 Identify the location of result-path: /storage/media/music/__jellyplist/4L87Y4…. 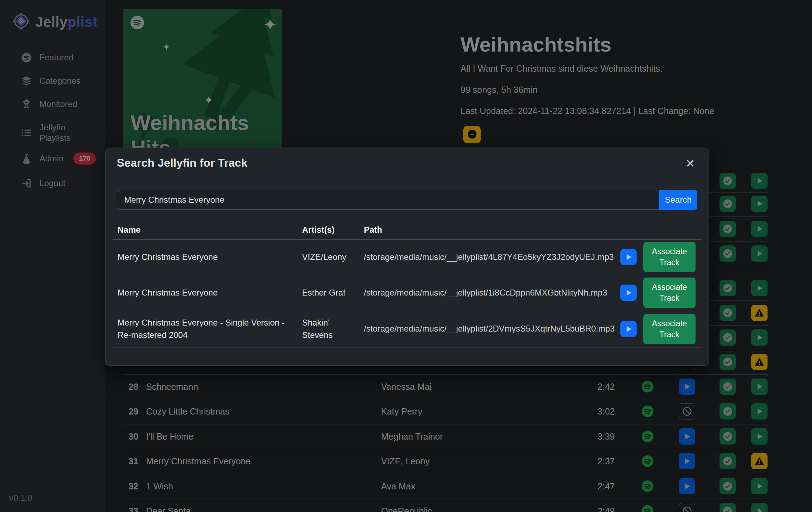
(487, 257).